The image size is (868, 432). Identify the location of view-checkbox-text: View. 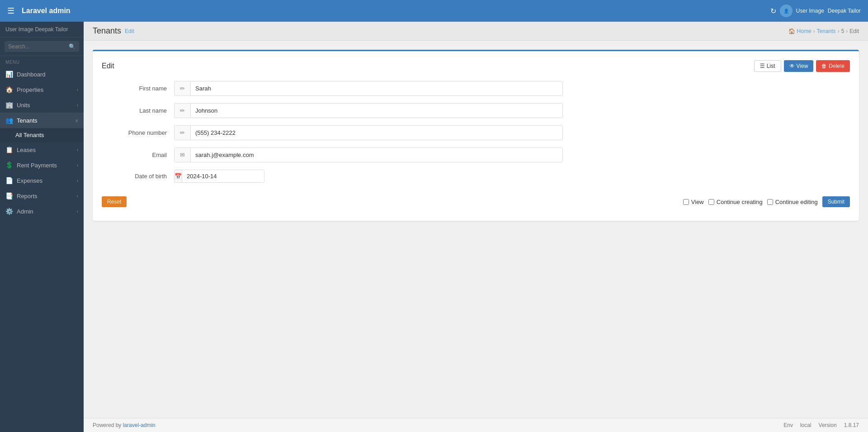
(698, 202).